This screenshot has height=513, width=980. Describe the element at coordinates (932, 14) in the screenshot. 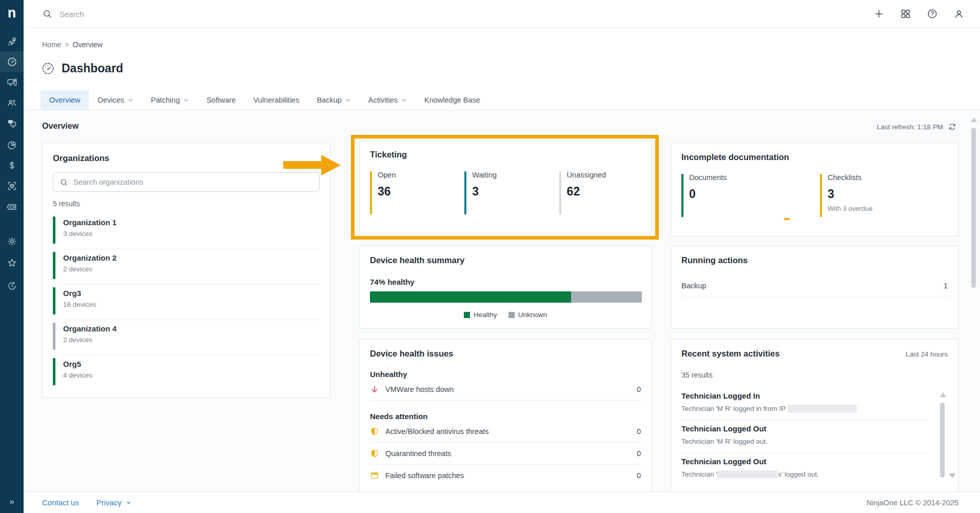

I see `help-button` at that location.